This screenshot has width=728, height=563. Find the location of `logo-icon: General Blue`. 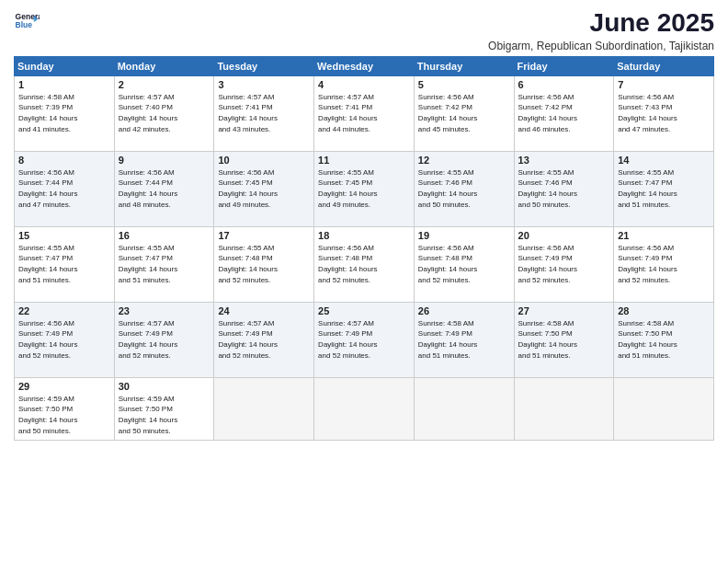

logo-icon: General Blue is located at coordinates (27, 22).